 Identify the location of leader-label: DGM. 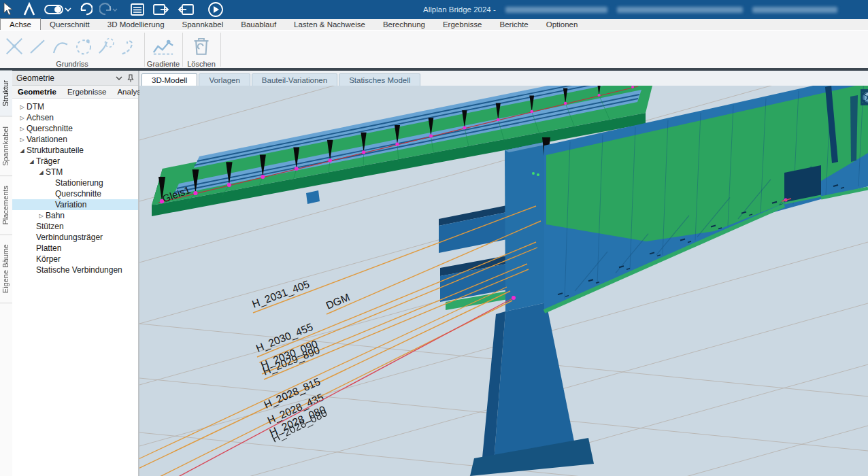
(338, 301).